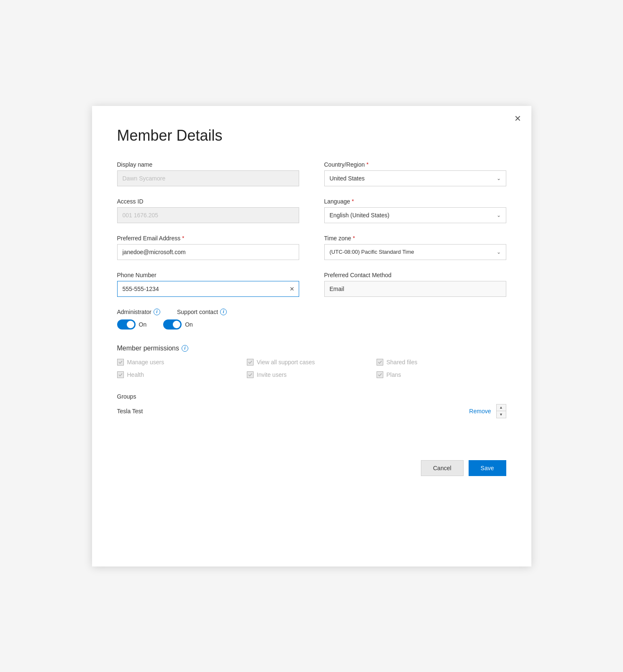 This screenshot has height=672, width=623. What do you see at coordinates (415, 211) in the screenshot?
I see `language-group: Language * English (United States) ⌄` at bounding box center [415, 211].